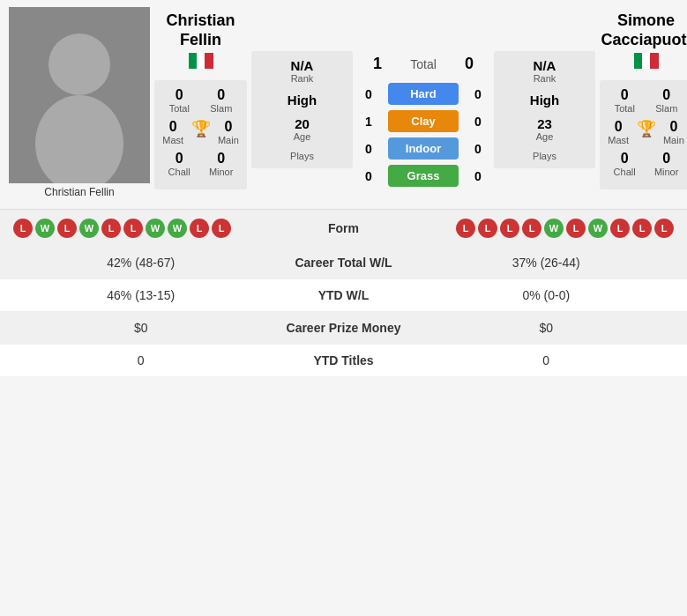 The image size is (687, 616). Describe the element at coordinates (641, 102) in the screenshot. I see `right-player-card: SimoneCacciapuoti 0 Total 0 Slam` at that location.